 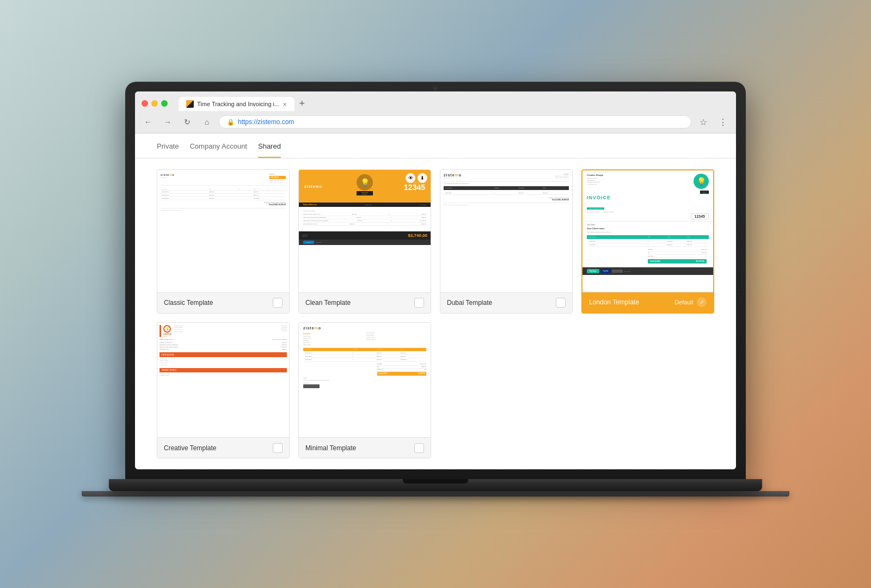 I want to click on url-text: https://zistemo.com, so click(x=266, y=122).